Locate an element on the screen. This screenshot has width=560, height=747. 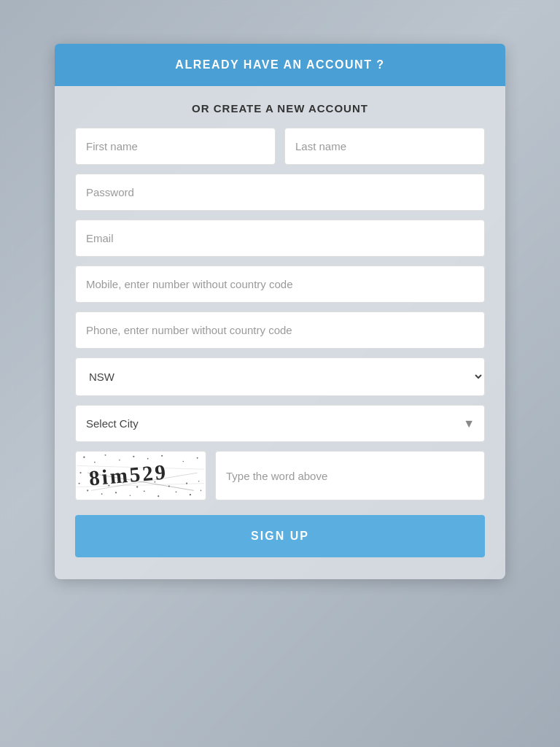
captcha-svg: 8im529 is located at coordinates (141, 476).